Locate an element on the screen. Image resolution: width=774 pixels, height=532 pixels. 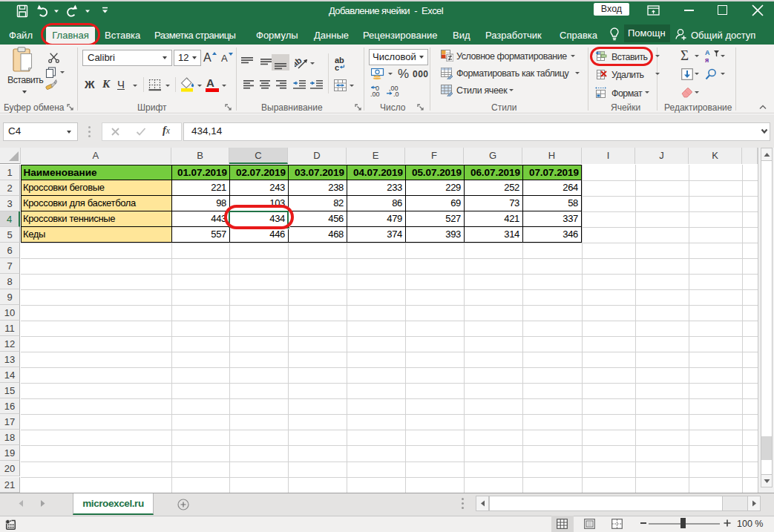
svg-text: ,00 is located at coordinates (375, 93).